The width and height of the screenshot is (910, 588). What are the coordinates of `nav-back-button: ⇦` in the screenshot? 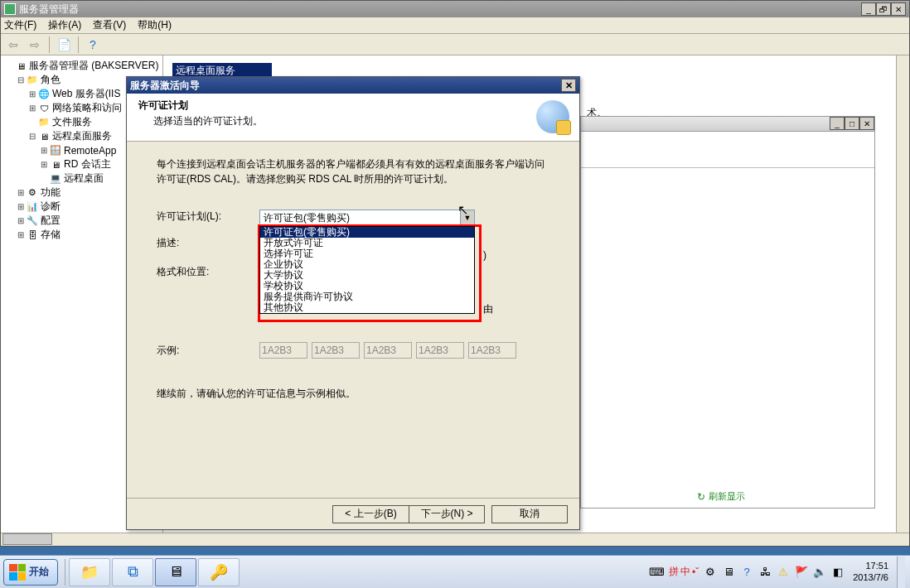 It's located at (13, 45).